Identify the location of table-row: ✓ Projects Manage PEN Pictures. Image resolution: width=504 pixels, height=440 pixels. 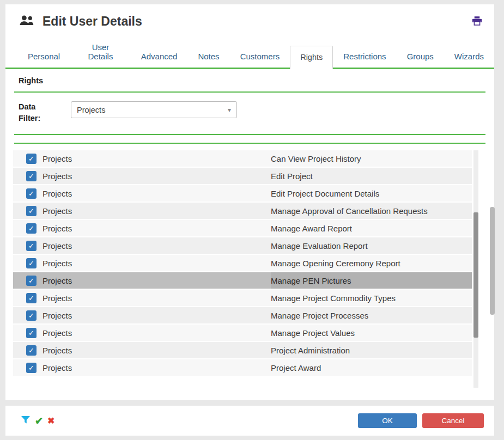
(242, 281).